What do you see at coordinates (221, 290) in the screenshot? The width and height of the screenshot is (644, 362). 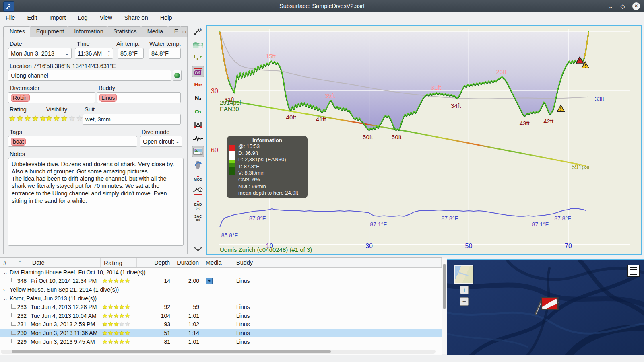 I see `trip-row: ›Yellow House, Sun Sep 21, 2014 (1 dive(…` at bounding box center [221, 290].